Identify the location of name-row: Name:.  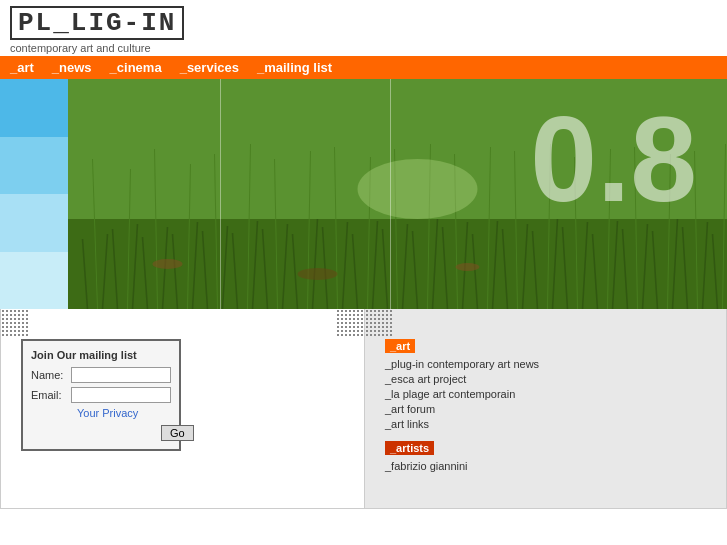
(101, 375).